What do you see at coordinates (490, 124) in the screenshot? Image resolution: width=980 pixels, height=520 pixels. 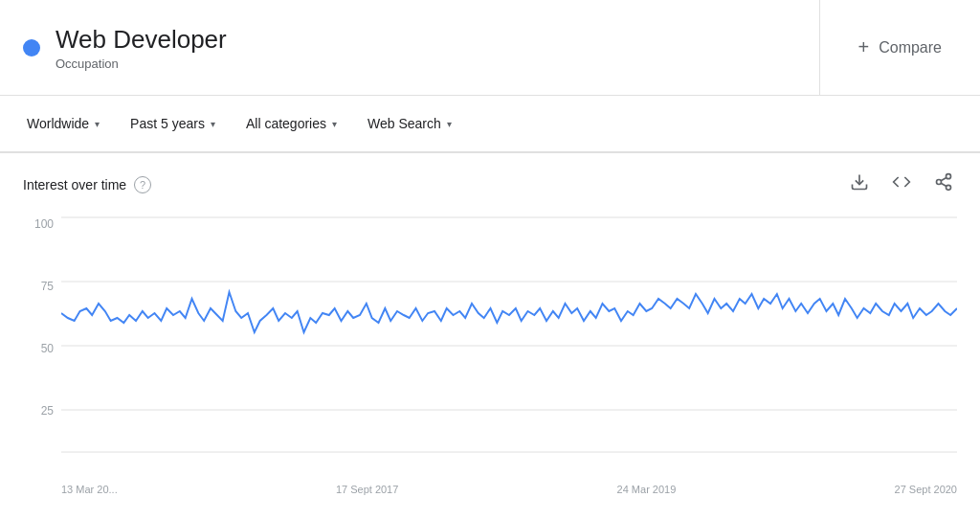 I see `filters-bar: Worldwide ▾ Past 5 years ▾ All categorie…` at bounding box center [490, 124].